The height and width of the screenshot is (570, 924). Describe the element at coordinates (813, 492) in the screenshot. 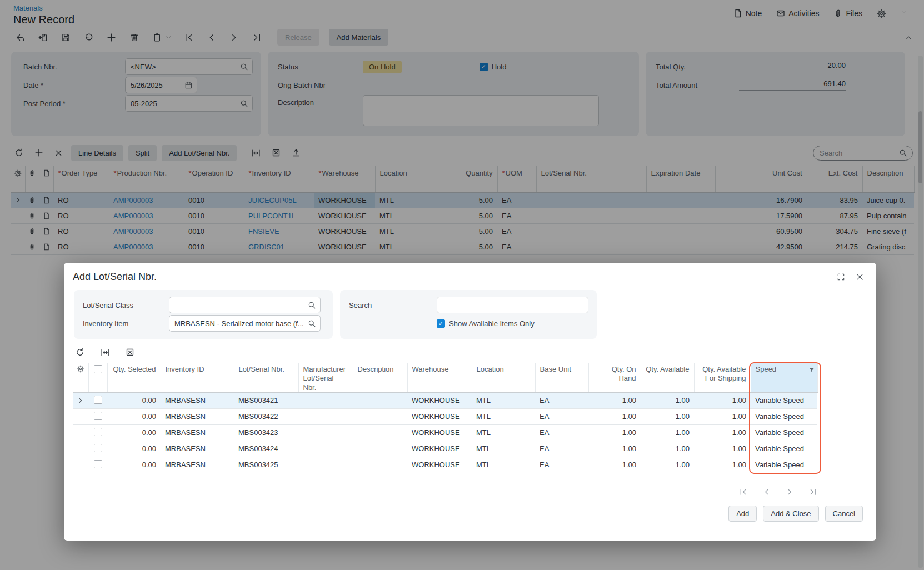

I see `page-last-button` at that location.